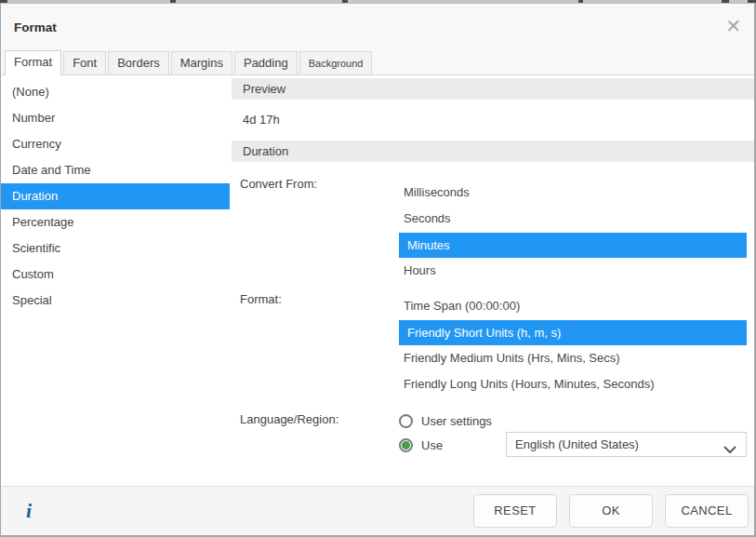 The height and width of the screenshot is (537, 756). What do you see at coordinates (115, 144) in the screenshot?
I see `sidebar-item-currency: Currency` at bounding box center [115, 144].